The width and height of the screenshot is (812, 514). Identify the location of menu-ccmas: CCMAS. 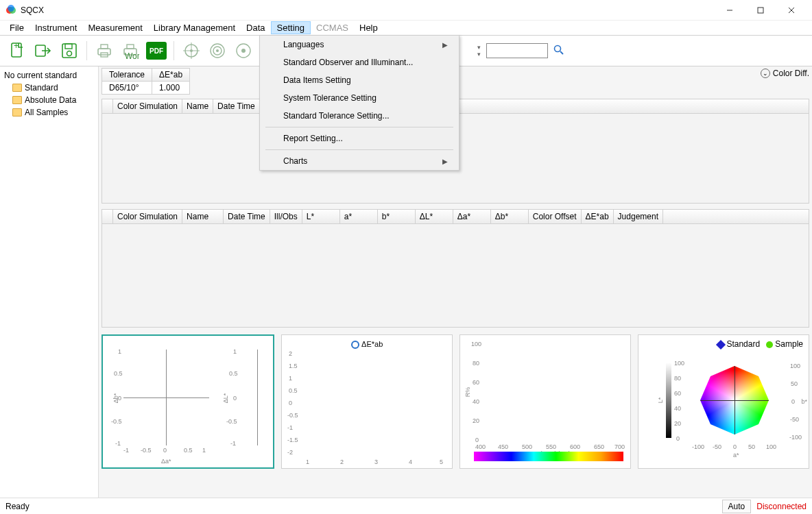
(332, 27).